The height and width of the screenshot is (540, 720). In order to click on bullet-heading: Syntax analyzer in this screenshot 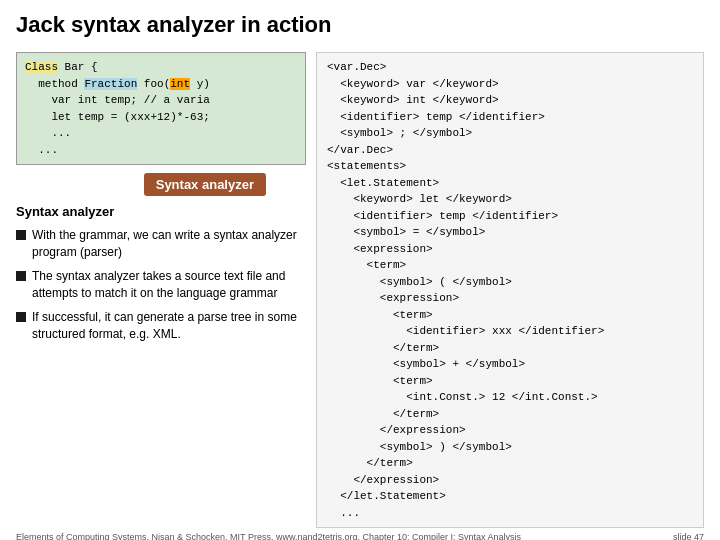, I will do `click(161, 212)`.